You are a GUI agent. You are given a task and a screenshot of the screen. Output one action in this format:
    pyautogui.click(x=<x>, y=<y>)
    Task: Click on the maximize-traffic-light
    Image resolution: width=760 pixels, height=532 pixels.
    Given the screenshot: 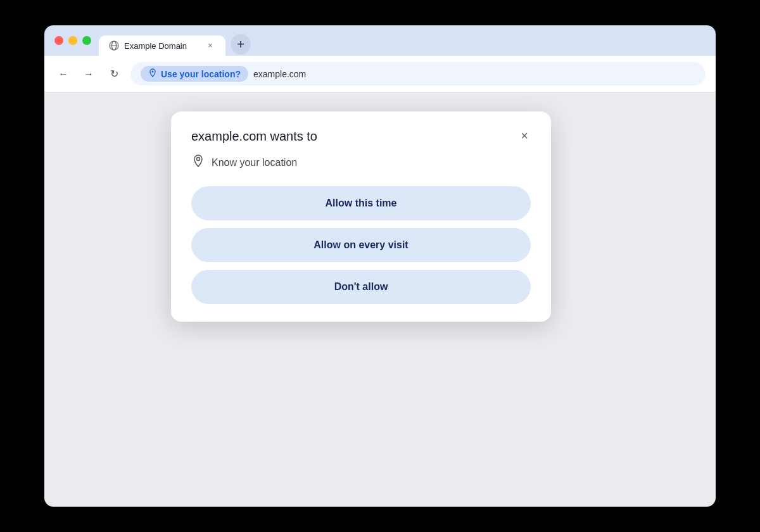 What is the action you would take?
    pyautogui.click(x=87, y=41)
    